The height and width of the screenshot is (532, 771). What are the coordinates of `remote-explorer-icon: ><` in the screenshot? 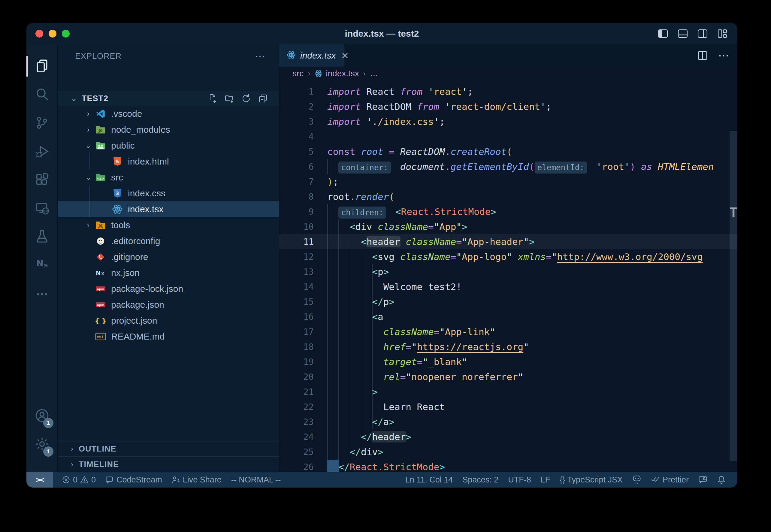 It's located at (42, 209).